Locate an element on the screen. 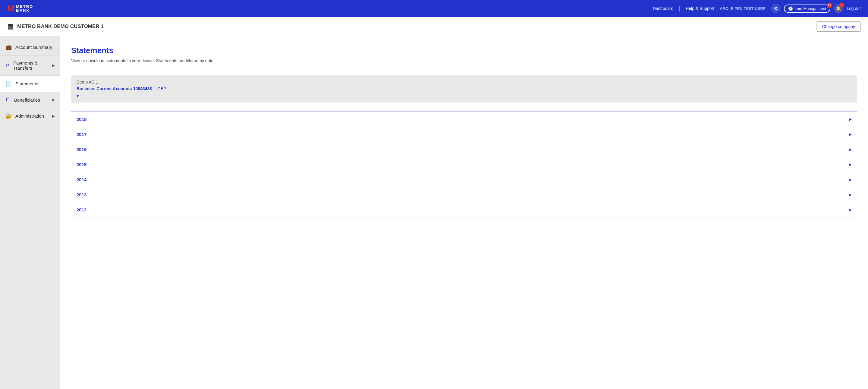 Image resolution: width=868 pixels, height=389 pixels. gear-button: ⚙ is located at coordinates (776, 8).